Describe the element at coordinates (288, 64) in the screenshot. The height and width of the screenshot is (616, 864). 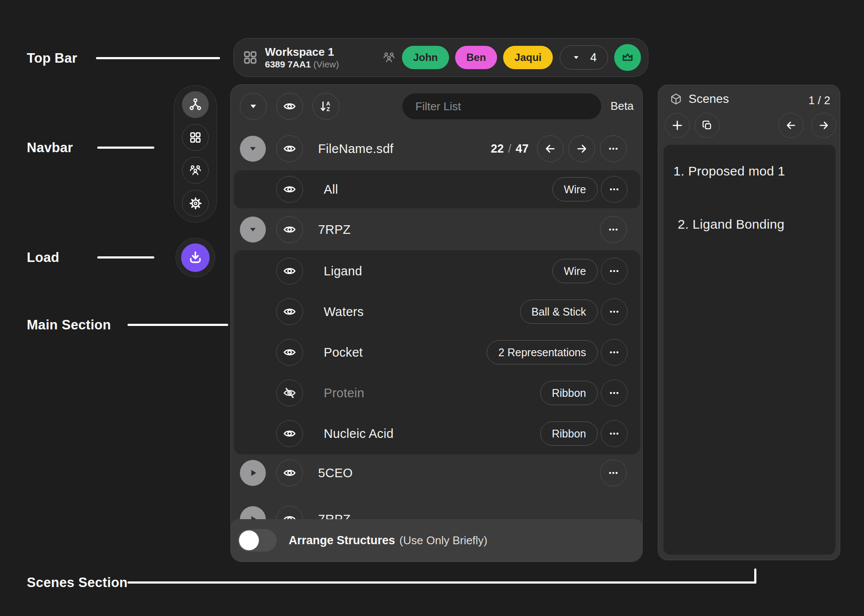
I see `workspace-id: 6389 7AA1` at that location.